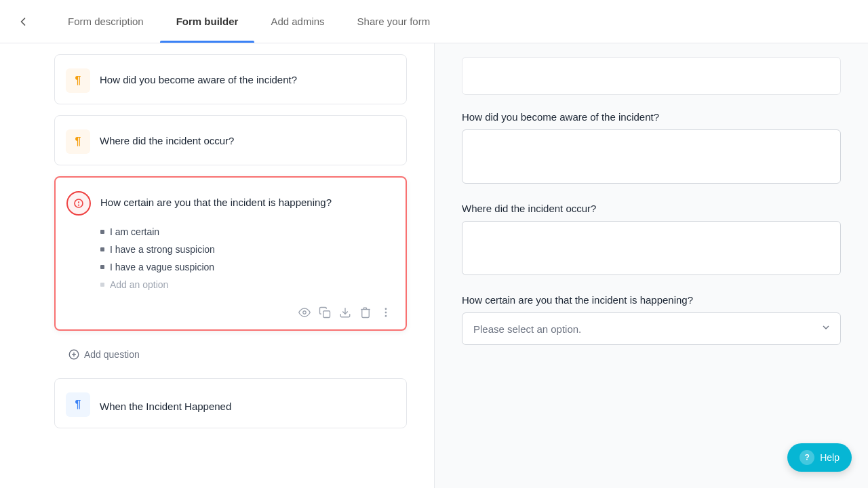  Describe the element at coordinates (819, 458) in the screenshot. I see `help-button: ? Help` at that location.